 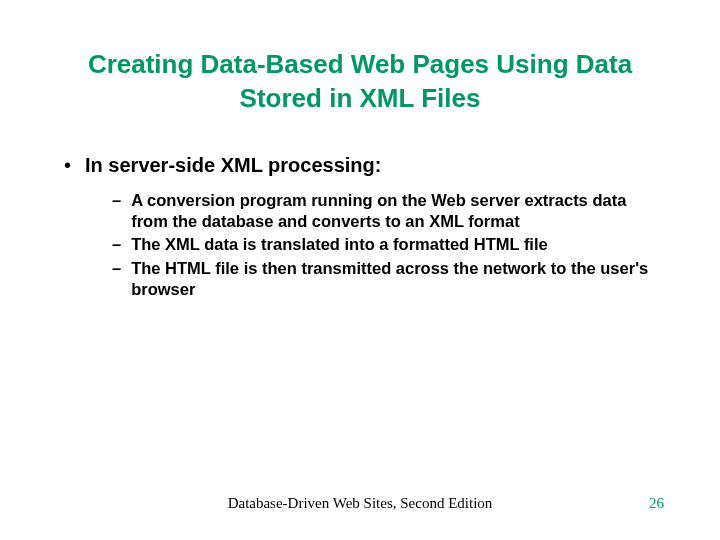 What do you see at coordinates (233, 165) in the screenshot?
I see `bullet-text: In server-side XML processing:` at bounding box center [233, 165].